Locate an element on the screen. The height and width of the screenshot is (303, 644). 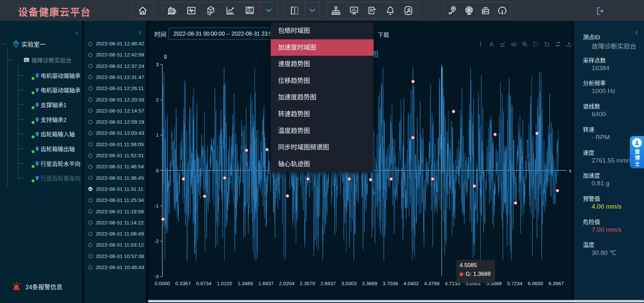
assistant-float-widget: 盟博士 is located at coordinates (637, 152).